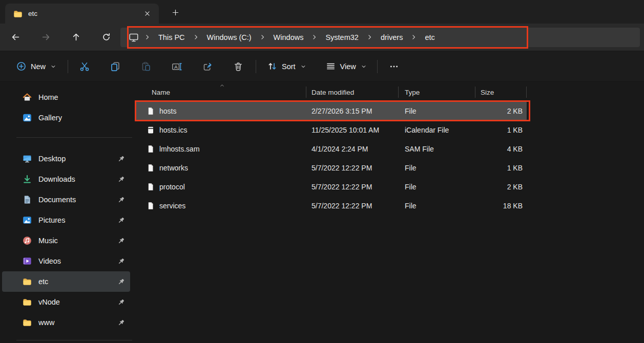 The image size is (644, 343). Describe the element at coordinates (66, 200) in the screenshot. I see `sidebar-item-documents: Documents` at that location.